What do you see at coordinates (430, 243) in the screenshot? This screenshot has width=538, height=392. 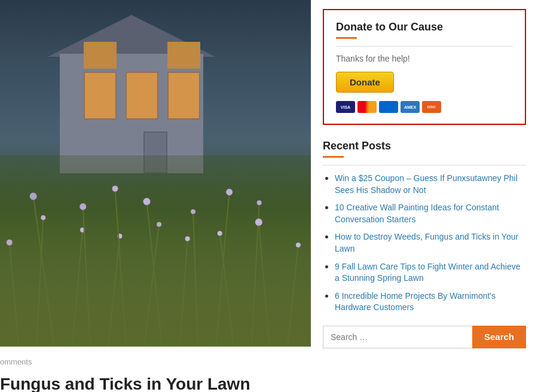 I see `list-item: How to Destroy Weeds, Fungus and Ticks i…` at bounding box center [430, 243].